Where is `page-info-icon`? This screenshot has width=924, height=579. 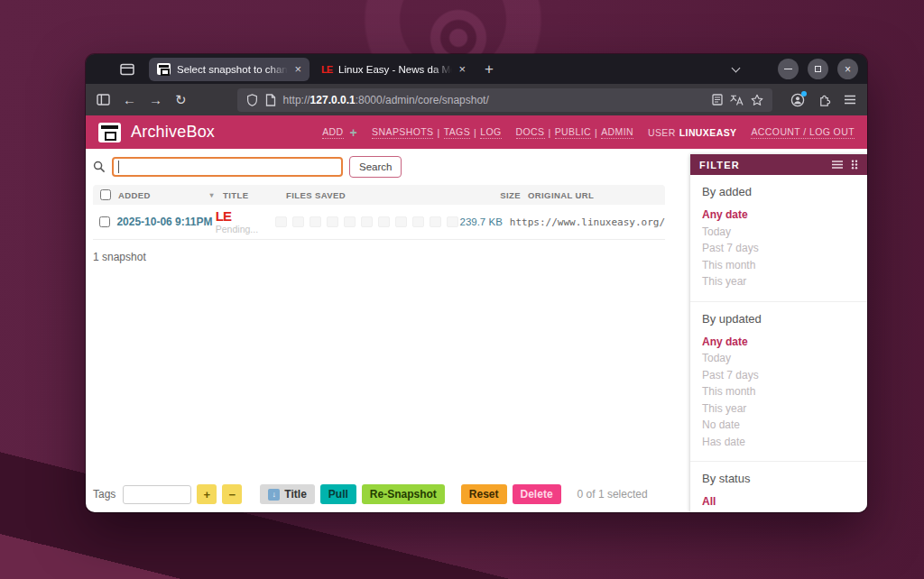
page-info-icon is located at coordinates (271, 100).